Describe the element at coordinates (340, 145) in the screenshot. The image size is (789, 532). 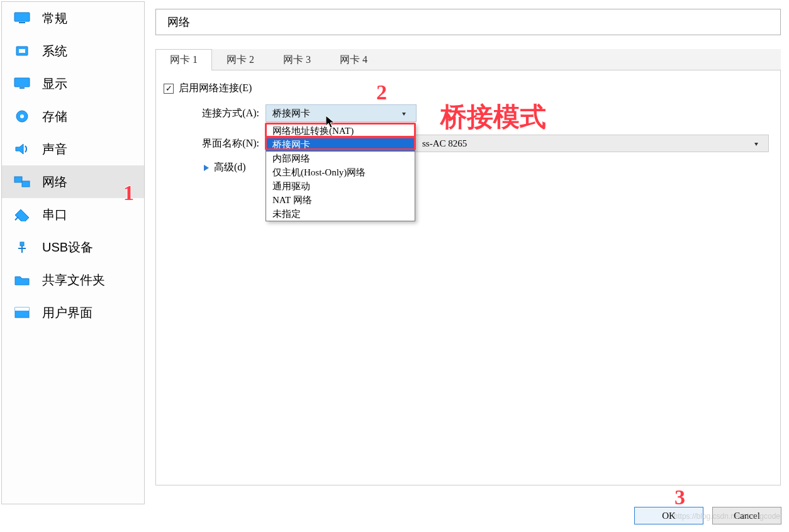
I see `dropdown-option: 桥接网卡` at that location.